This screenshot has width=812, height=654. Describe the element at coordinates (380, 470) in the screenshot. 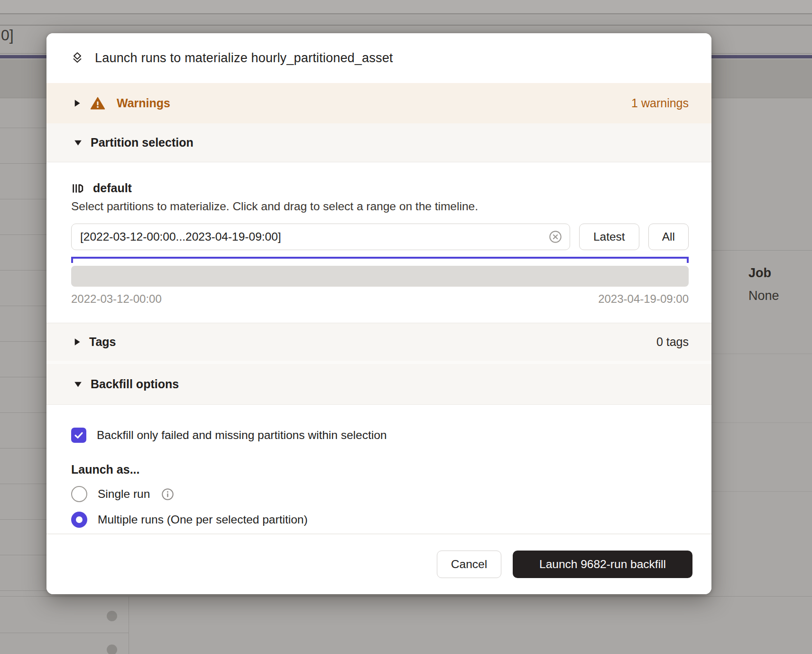

I see `launch-as-label: Launch as...` at that location.